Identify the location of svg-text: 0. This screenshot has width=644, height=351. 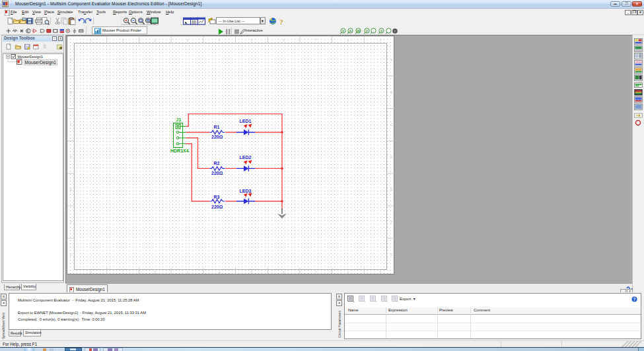
(380, 31).